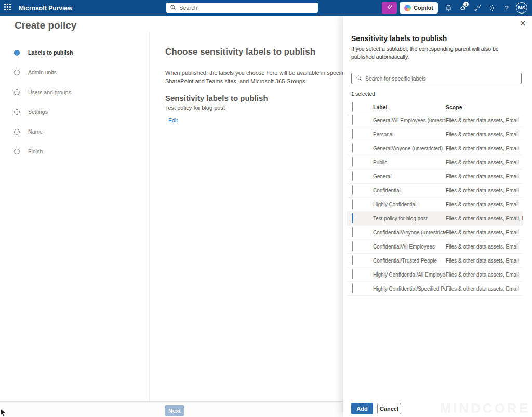 The height and width of the screenshot is (417, 532). What do you see at coordinates (43, 72) in the screenshot?
I see `wizard-step-label: Admin units` at bounding box center [43, 72].